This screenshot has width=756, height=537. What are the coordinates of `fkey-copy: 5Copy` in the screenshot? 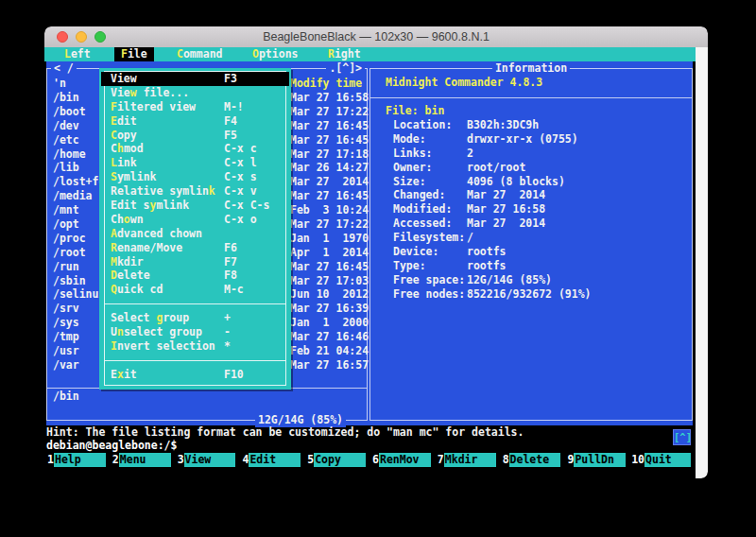 It's located at (336, 459).